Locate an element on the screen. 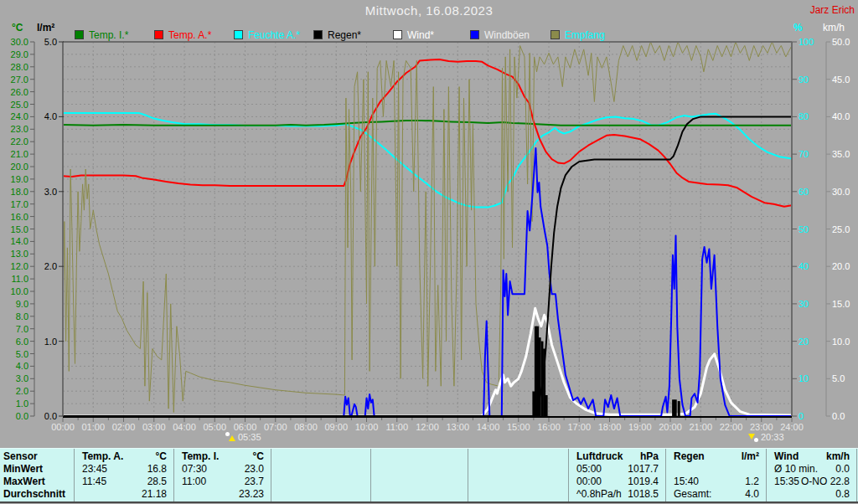 The height and width of the screenshot is (504, 858). temp-axis-label: 4.0 is located at coordinates (17, 367).